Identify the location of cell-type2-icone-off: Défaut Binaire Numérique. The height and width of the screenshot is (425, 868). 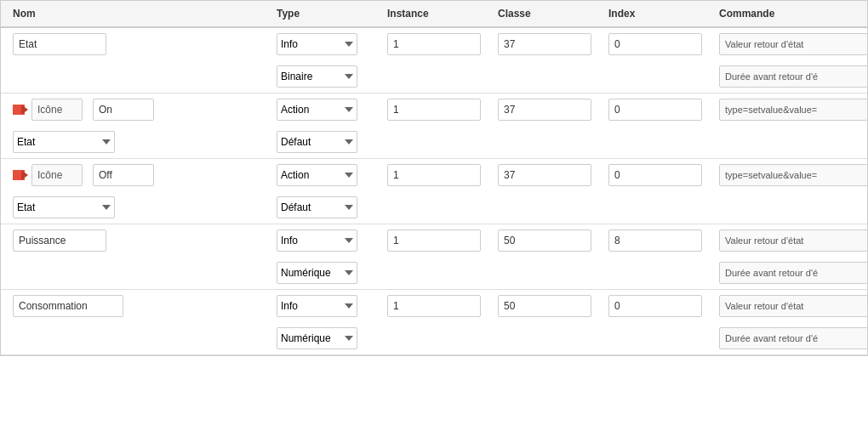
(328, 207).